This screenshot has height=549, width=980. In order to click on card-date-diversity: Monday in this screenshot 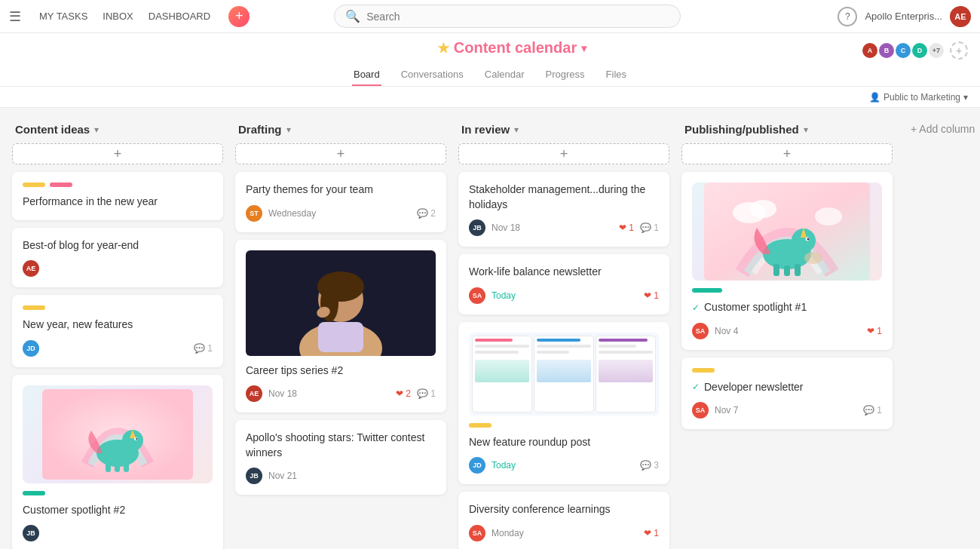, I will do `click(526, 533)`.